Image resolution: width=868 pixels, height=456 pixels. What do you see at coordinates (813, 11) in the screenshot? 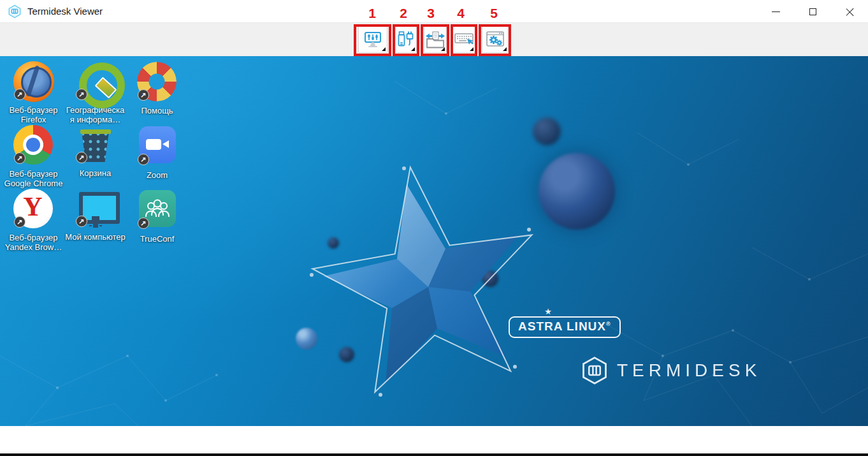
I see `window-controls` at bounding box center [813, 11].